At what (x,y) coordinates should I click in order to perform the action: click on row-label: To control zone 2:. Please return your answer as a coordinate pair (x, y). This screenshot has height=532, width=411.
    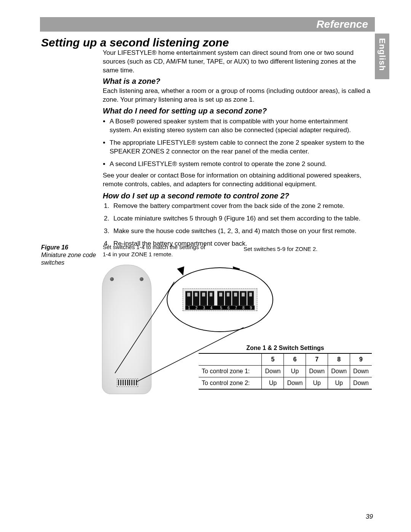
    Looking at the image, I should click on (230, 383).